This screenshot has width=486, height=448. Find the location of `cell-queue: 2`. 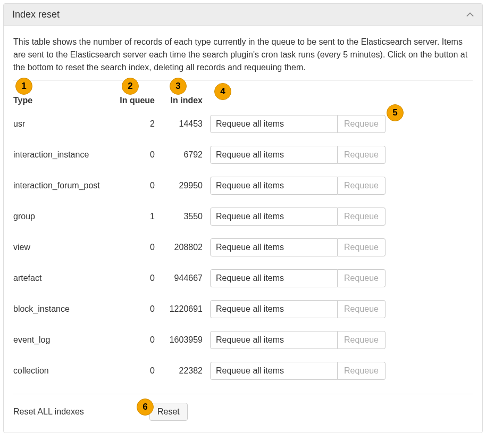

cell-queue: 2 is located at coordinates (141, 124).